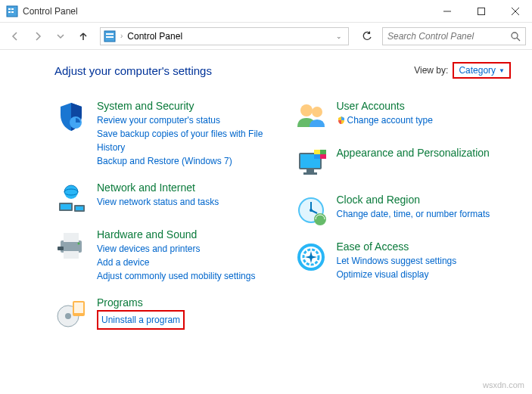 Image resolution: width=532 pixels, height=394 pixels. What do you see at coordinates (185, 106) in the screenshot?
I see `category-title-system: System and Security` at bounding box center [185, 106].